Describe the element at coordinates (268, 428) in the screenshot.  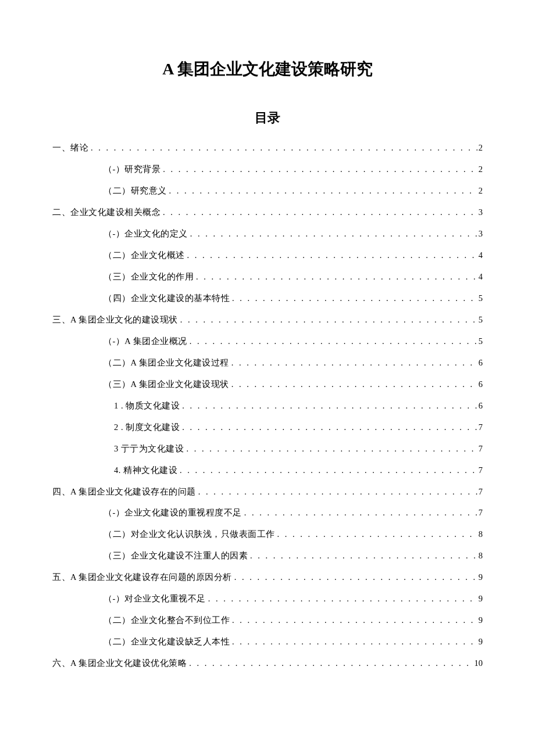
I see `toc-entry: 2 . 制度文化建设7` at that location.